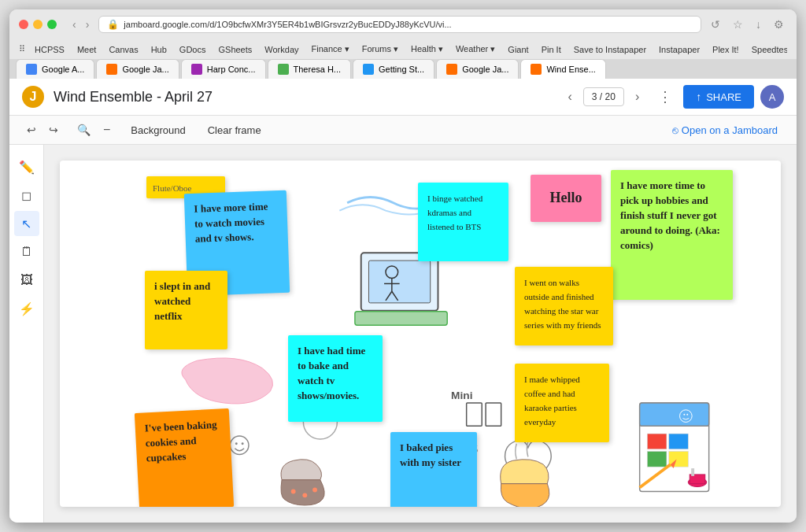 This screenshot has height=532, width=806. I want to click on download-button: ↓, so click(759, 24).